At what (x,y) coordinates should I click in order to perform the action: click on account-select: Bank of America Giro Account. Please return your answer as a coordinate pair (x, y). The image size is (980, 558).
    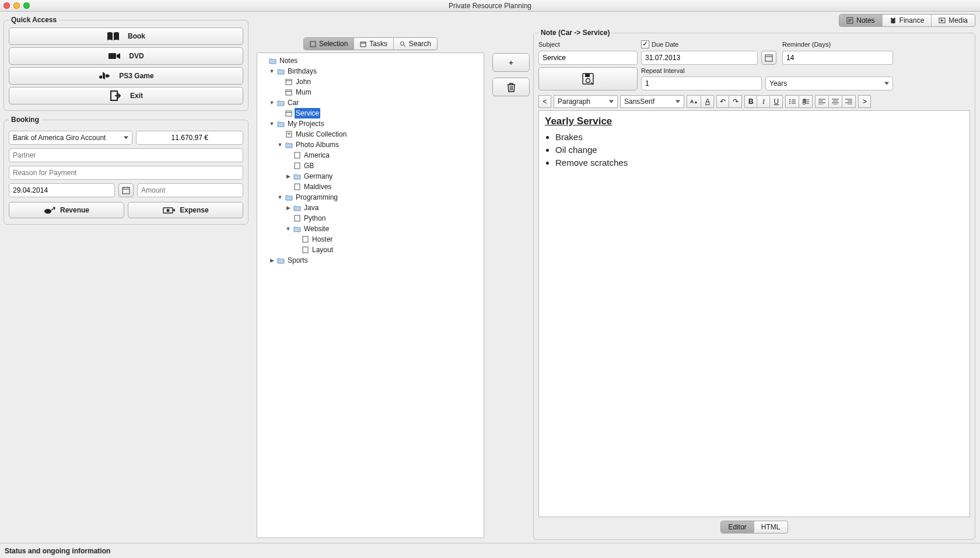
    Looking at the image, I should click on (71, 138).